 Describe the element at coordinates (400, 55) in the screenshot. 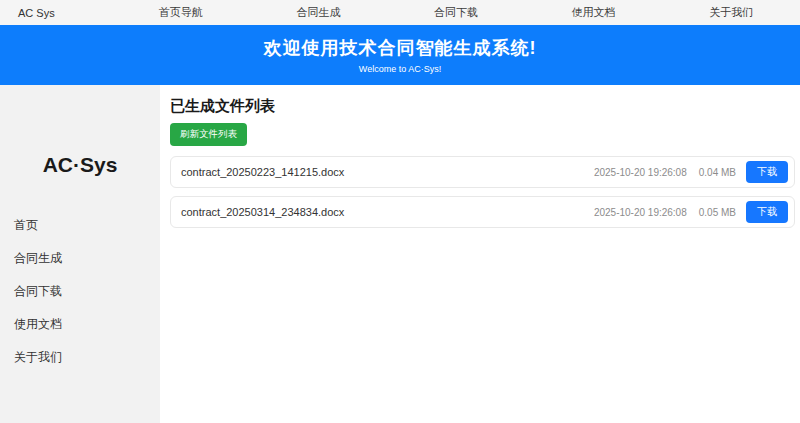

I see `welcome-banner: 欢迎使用技术合同智能生成系统! Welcome to AC·Sys!` at that location.